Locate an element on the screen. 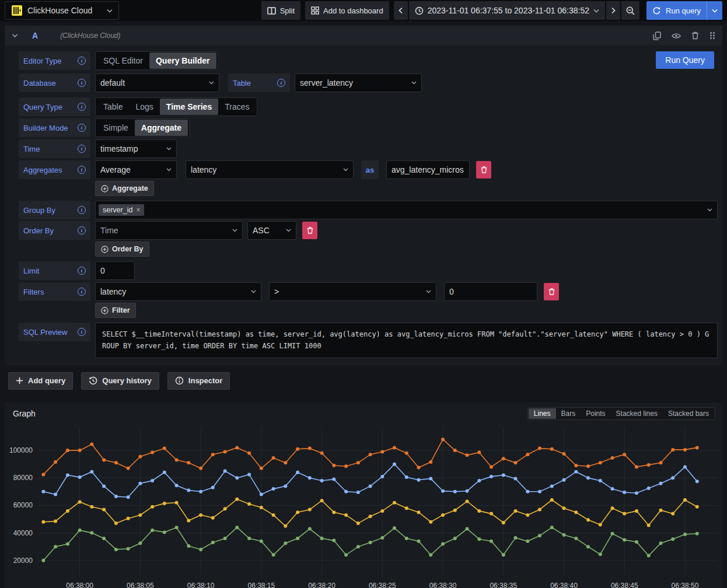 This screenshot has width=727, height=588. table-select: server_latency is located at coordinates (358, 83).